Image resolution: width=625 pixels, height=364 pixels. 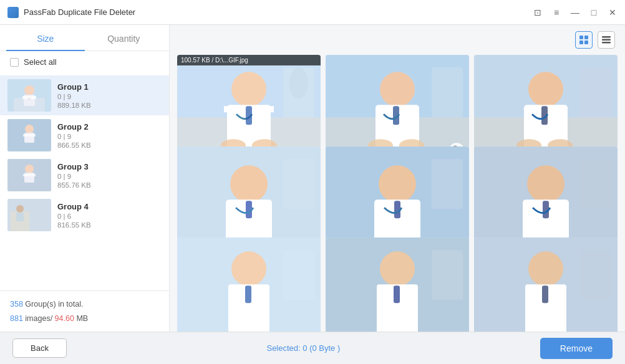 What do you see at coordinates (74, 185) in the screenshot?
I see `group-size: 855.76 KB` at bounding box center [74, 185].